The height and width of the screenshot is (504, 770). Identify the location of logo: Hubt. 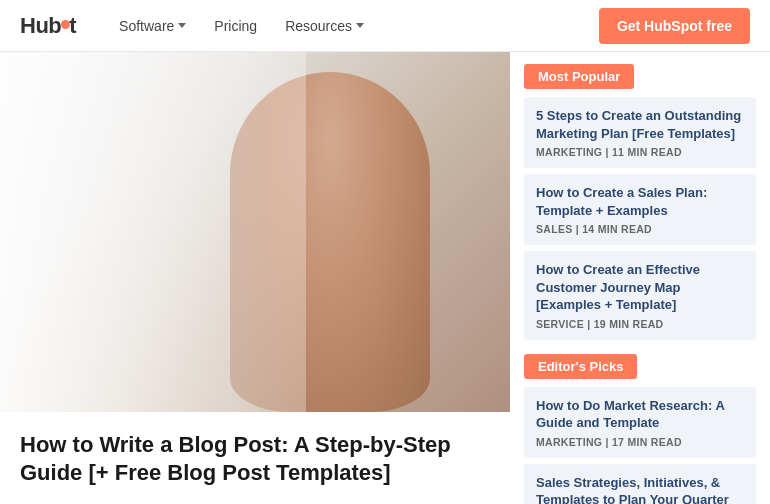
(48, 26).